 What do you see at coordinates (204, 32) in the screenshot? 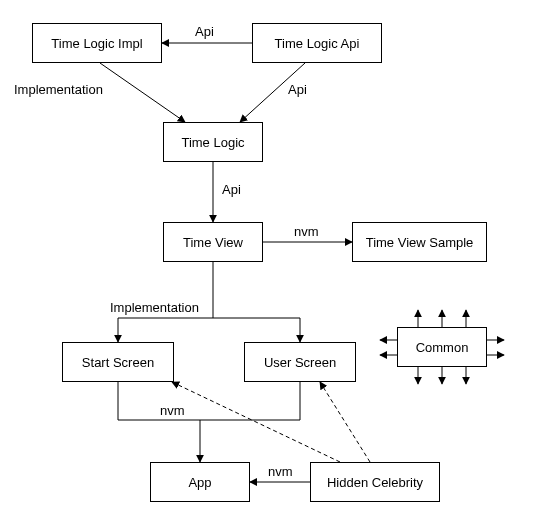
I see `label-api-top: Api` at bounding box center [204, 32].